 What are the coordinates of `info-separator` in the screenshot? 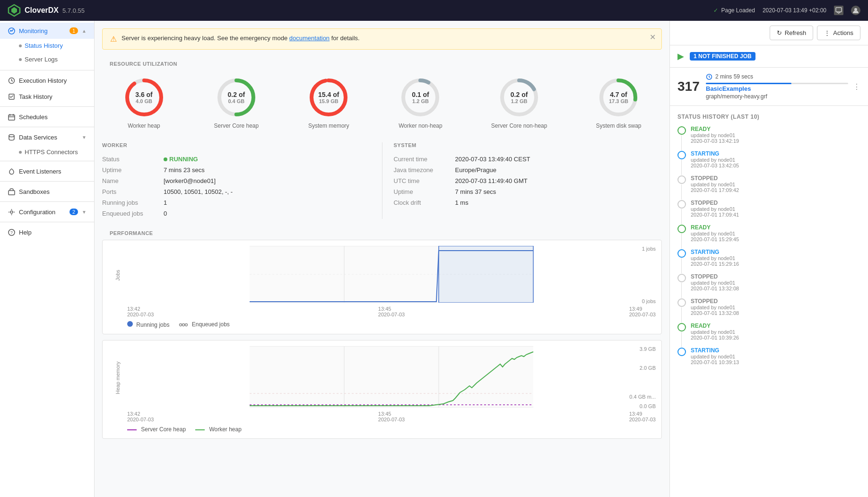 It's located at (382, 181).